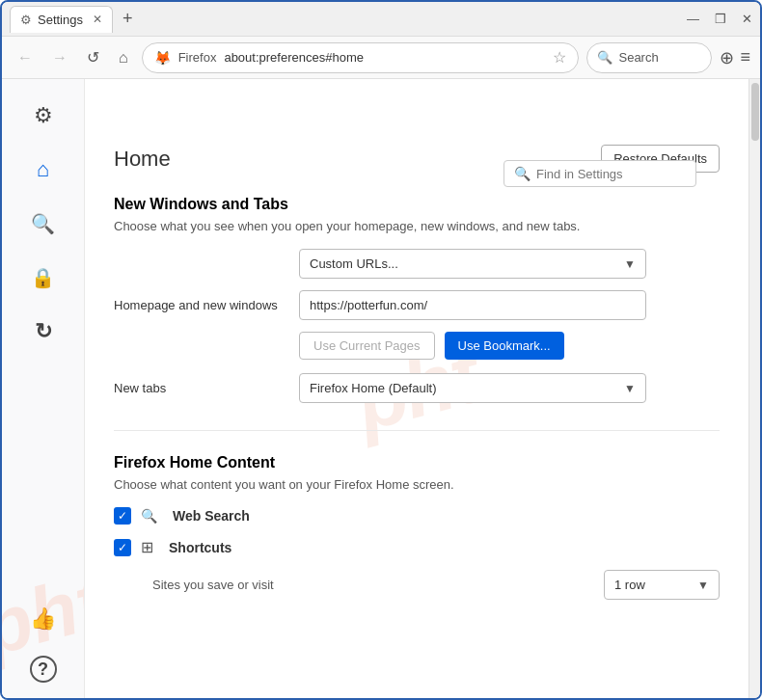 Image resolution: width=762 pixels, height=700 pixels. I want to click on sites-row: Sites you save or visit 1 row ▼, so click(417, 584).